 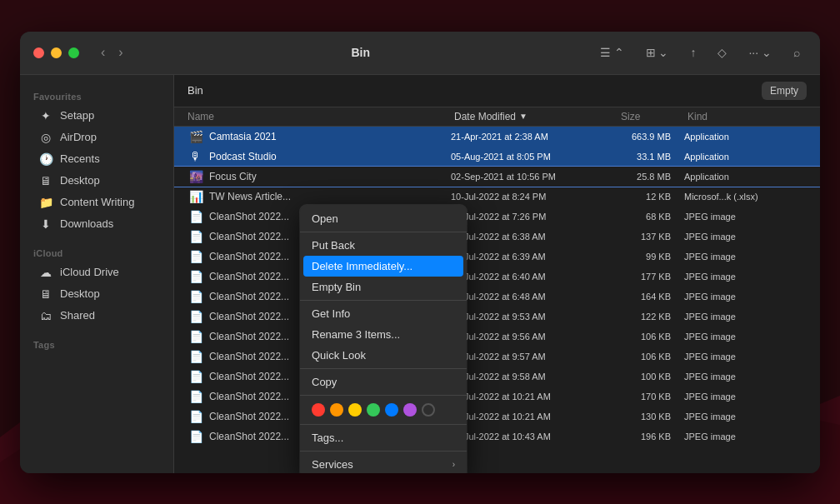 I want to click on file-kind: Application, so click(x=745, y=177).